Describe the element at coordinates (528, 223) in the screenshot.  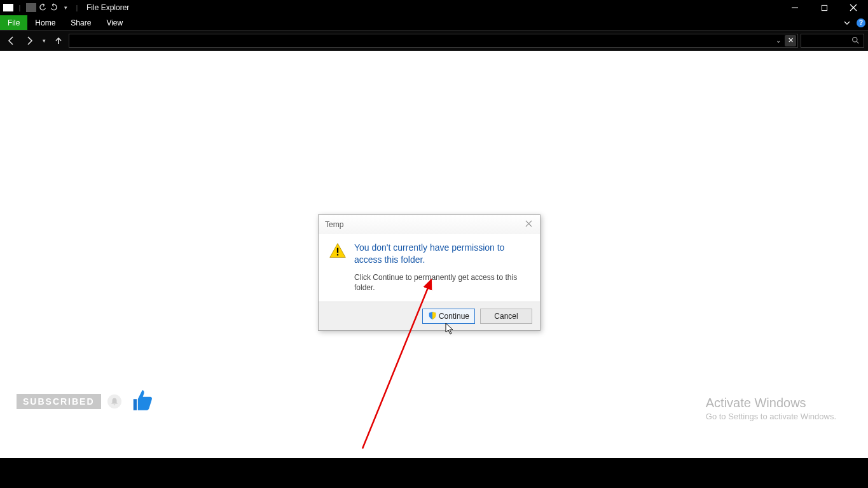
I see `dialog-close-button` at that location.